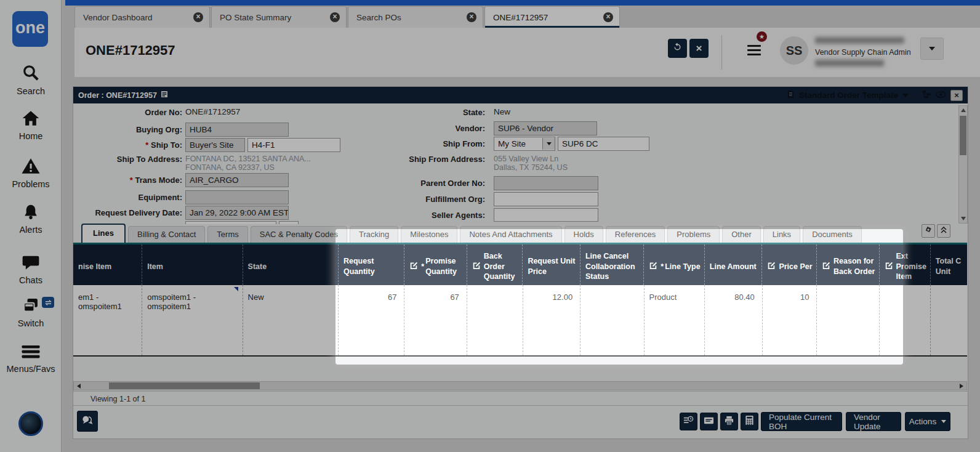 Image resolution: width=980 pixels, height=452 pixels. I want to click on sidebar-item-home: Home, so click(31, 126).